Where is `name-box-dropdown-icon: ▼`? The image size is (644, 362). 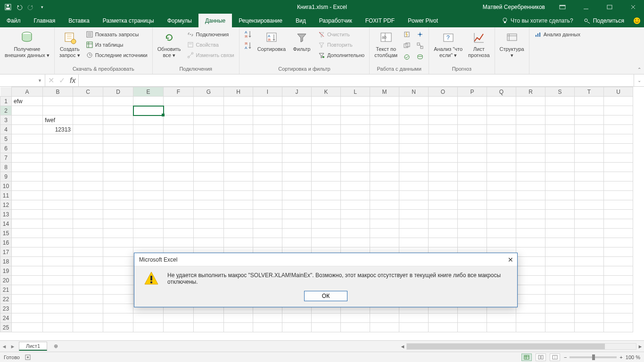 name-box-dropdown-icon: ▼ is located at coordinates (40, 81).